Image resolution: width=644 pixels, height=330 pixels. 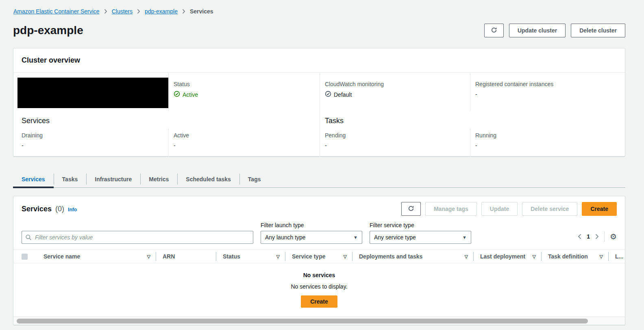 What do you see at coordinates (244, 84) in the screenshot?
I see `status-label: Status` at bounding box center [244, 84].